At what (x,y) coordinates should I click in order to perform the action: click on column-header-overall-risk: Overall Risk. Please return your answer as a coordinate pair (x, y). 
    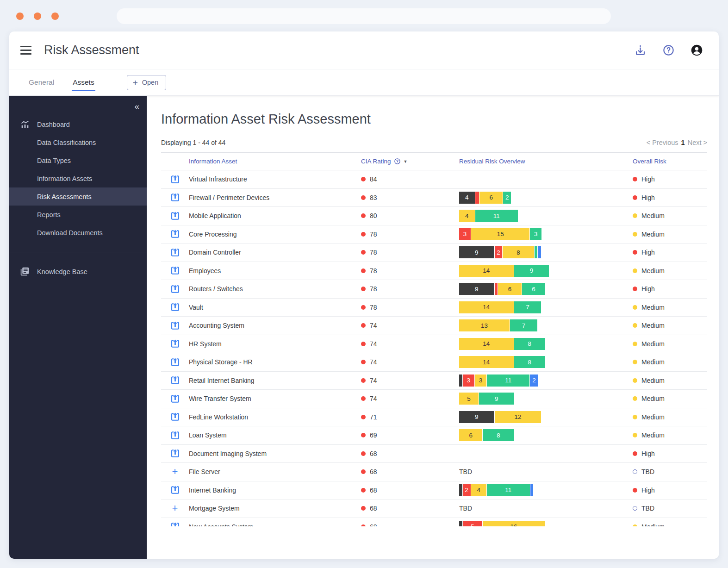
    Looking at the image, I should click on (670, 161).